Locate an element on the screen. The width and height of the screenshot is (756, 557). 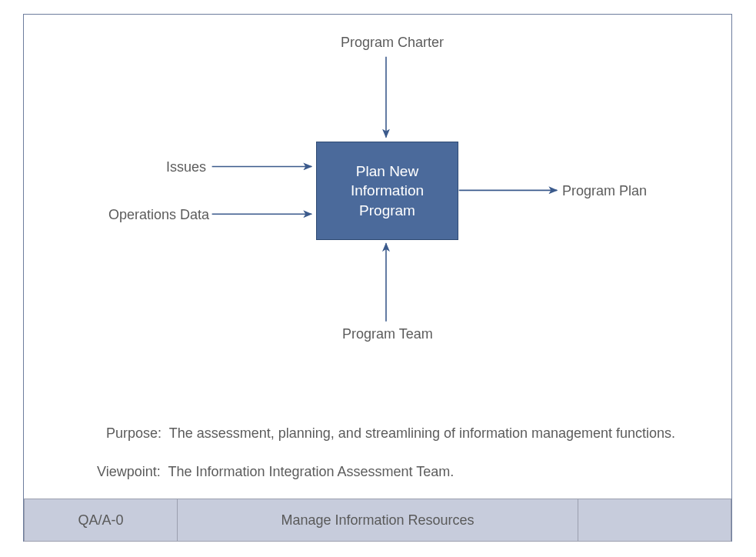
mechanism-label: Program Team is located at coordinates (388, 334).